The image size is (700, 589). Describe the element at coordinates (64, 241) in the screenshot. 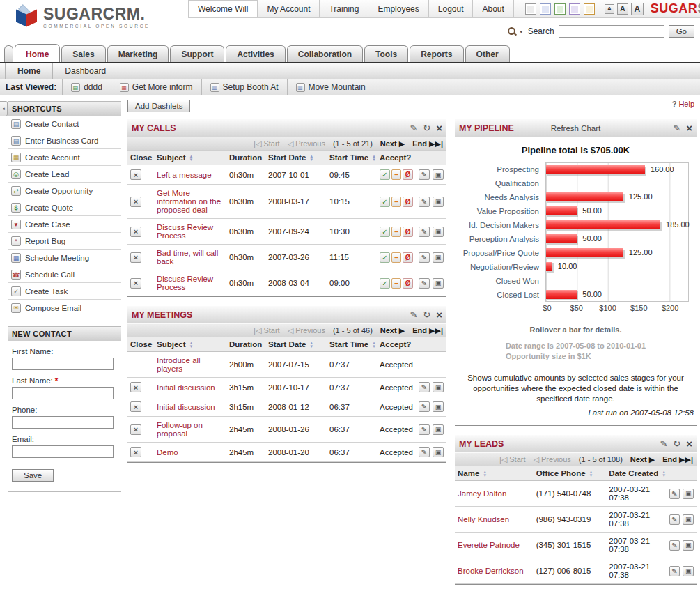

I see `sidebar-shortcut-report-bug: *Report Bug` at that location.